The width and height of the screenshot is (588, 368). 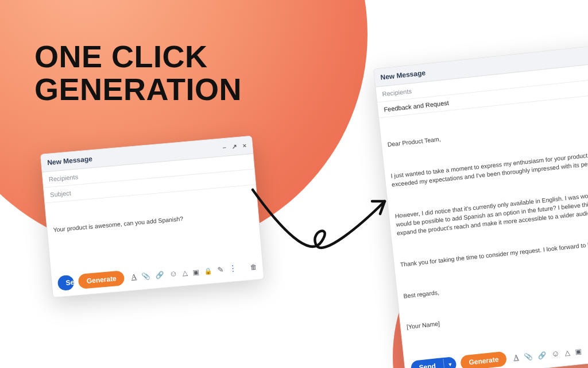 I want to click on body-paragraph-3: Thank you for taking the time to conside…, so click(x=494, y=252).